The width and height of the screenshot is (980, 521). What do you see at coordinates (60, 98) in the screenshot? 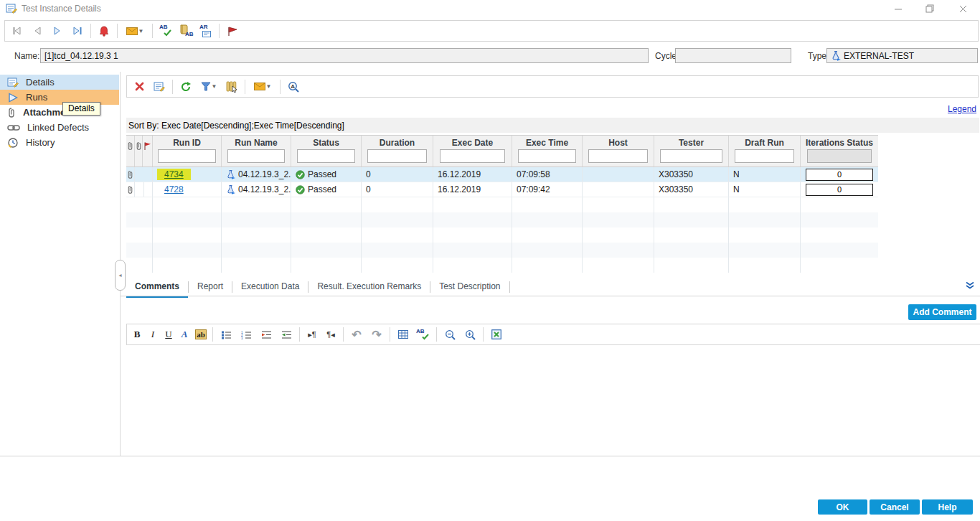
I see `sidebar-item-runs: Runs` at bounding box center [60, 98].